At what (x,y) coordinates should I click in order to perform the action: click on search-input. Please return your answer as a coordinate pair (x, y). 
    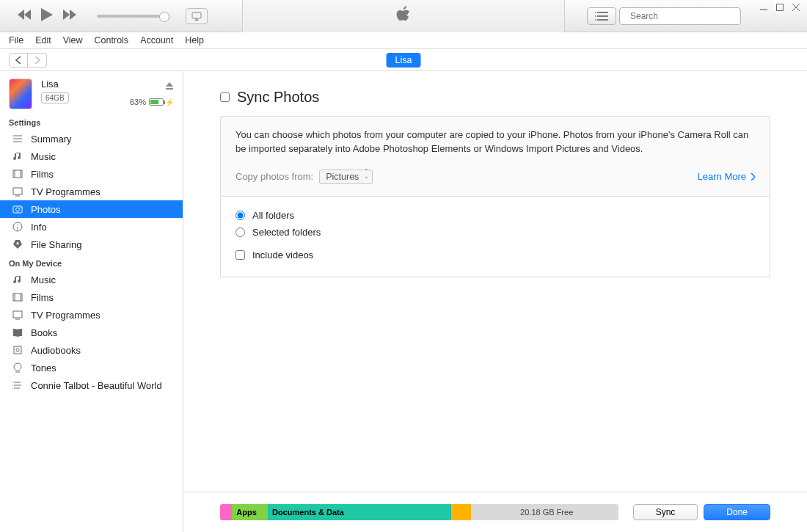
    Looking at the image, I should click on (685, 16).